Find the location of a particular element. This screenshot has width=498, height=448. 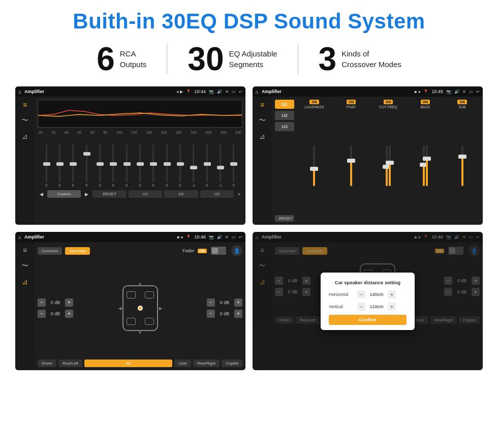

db-plus-fl: + is located at coordinates (69, 303).